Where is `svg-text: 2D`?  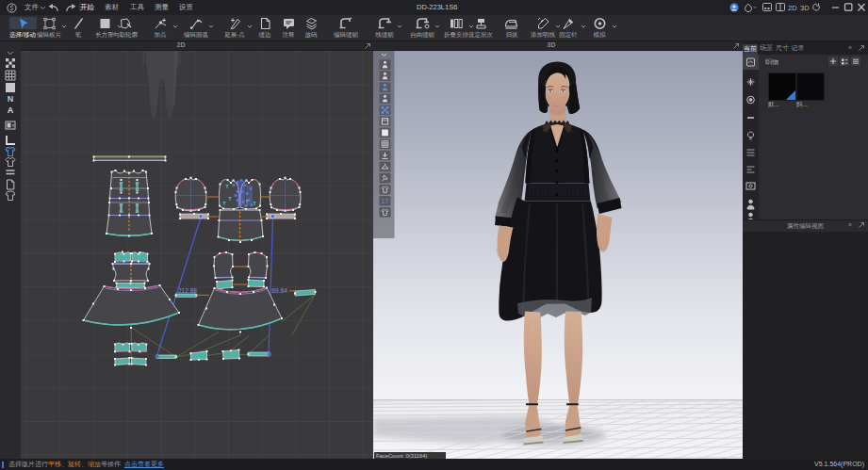
svg-text: 2D is located at coordinates (793, 8).